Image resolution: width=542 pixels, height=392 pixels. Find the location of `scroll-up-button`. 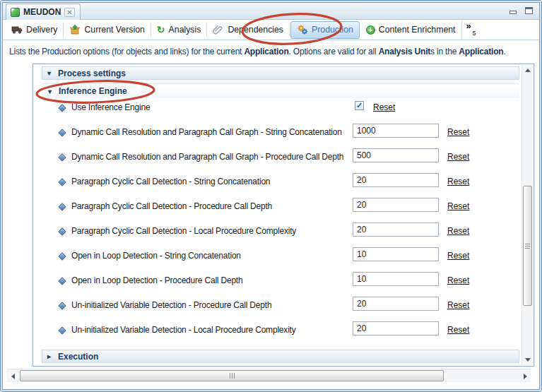

scroll-up-button is located at coordinates (528, 71).